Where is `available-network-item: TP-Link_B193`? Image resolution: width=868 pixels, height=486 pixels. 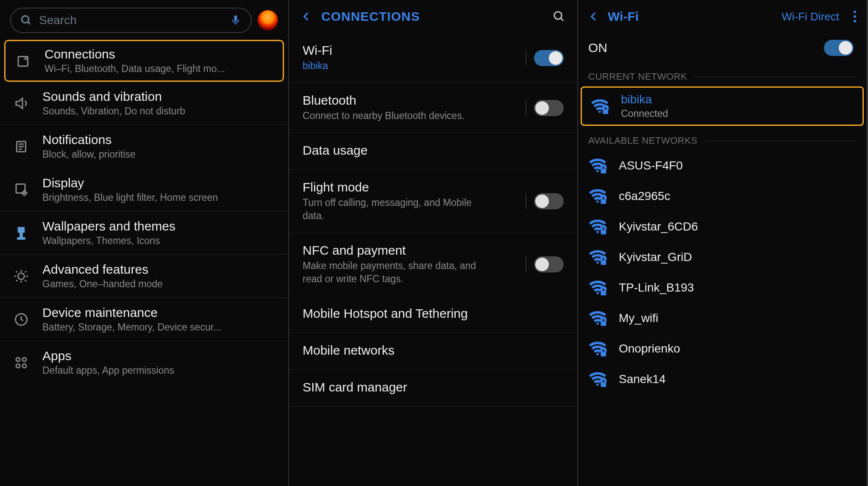 available-network-item: TP-Link_B193 is located at coordinates (722, 288).